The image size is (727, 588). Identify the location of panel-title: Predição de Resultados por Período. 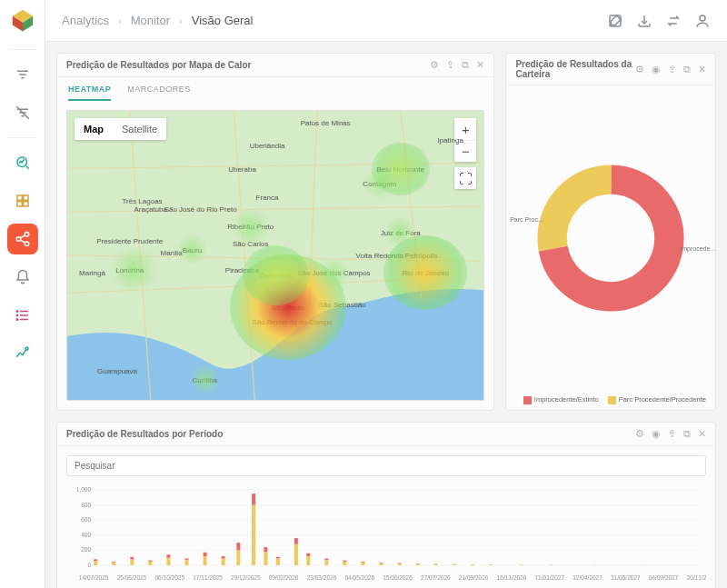
(144, 434).